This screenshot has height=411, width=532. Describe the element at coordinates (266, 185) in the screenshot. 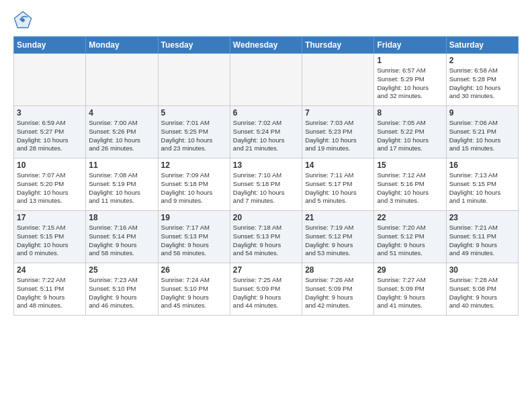

I see `calendar-week-3: 10Sunrise: 7:07 AM Sunset: 5:20 PM Dayli…` at that location.